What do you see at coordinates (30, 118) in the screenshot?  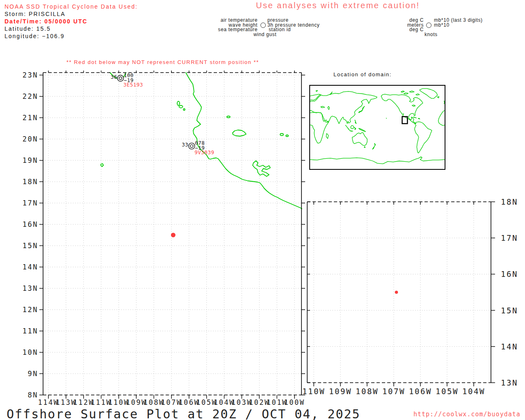 I see `svg-text: 21N` at bounding box center [30, 118].